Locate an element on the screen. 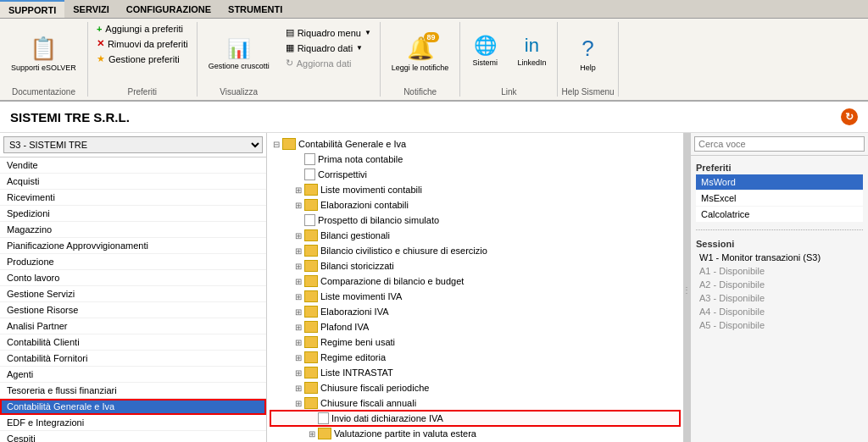 The height and width of the screenshot is (442, 868). documentazione-label: Documentazione is located at coordinates (44, 91).